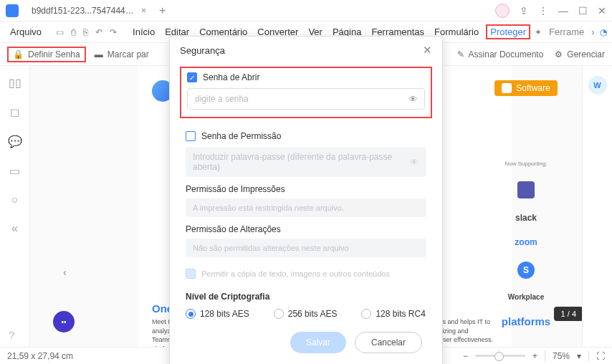 The image size is (612, 364). What do you see at coordinates (526, 163) in the screenshot?
I see `supporting-label: Now Supporting:` at bounding box center [526, 163].